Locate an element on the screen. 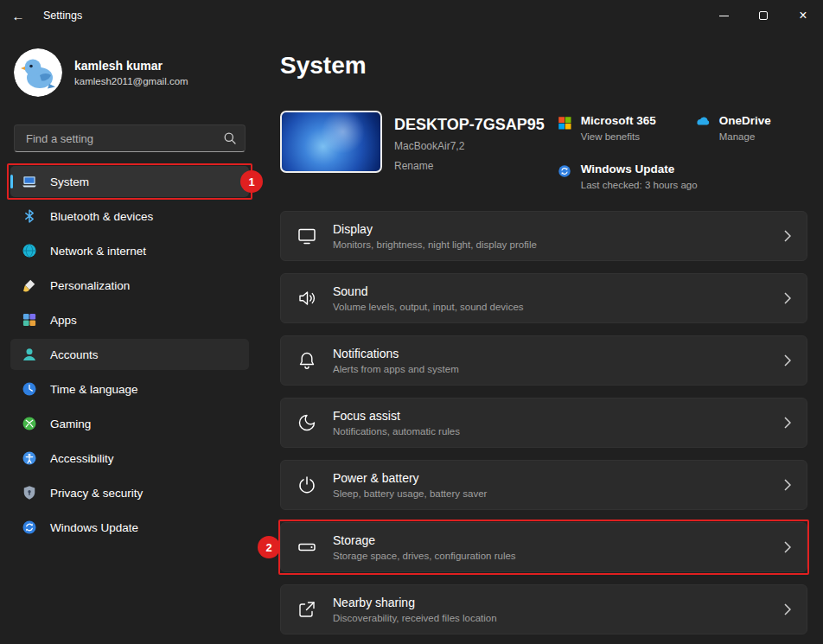  back-button: ← is located at coordinates (18, 16).